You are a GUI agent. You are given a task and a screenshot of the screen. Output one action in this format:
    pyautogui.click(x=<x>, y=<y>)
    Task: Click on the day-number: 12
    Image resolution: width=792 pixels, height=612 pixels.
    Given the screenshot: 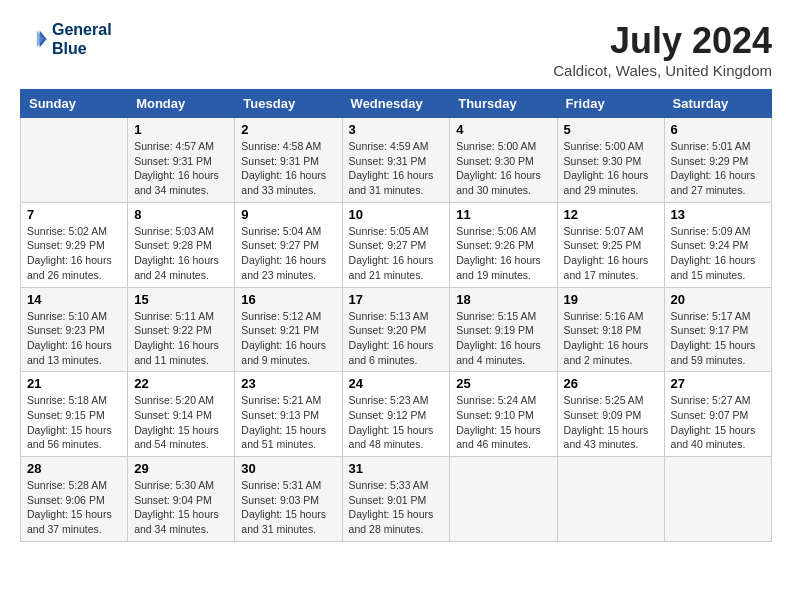 What is the action you would take?
    pyautogui.click(x=611, y=214)
    